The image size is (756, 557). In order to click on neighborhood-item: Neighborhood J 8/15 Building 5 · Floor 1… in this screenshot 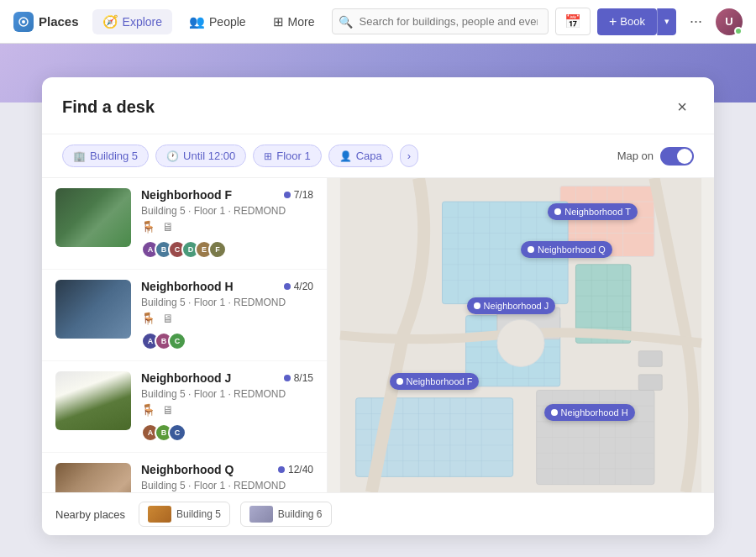, I will do `click(185, 407)`.